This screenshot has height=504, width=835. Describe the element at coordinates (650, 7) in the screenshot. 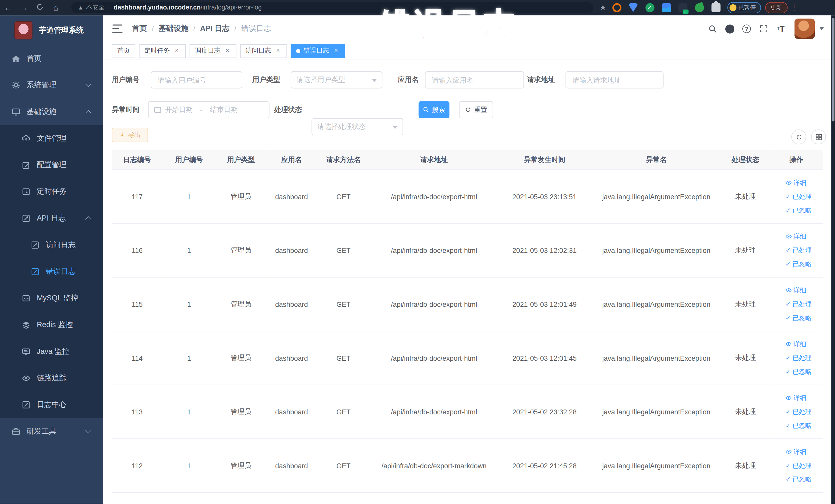

I see `extension-check-icon: ✓` at that location.